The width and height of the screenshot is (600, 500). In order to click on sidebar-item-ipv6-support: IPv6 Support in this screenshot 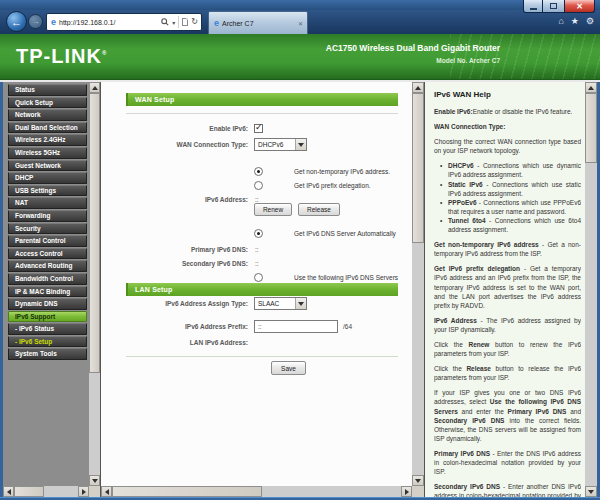, I will do `click(48, 317)`.